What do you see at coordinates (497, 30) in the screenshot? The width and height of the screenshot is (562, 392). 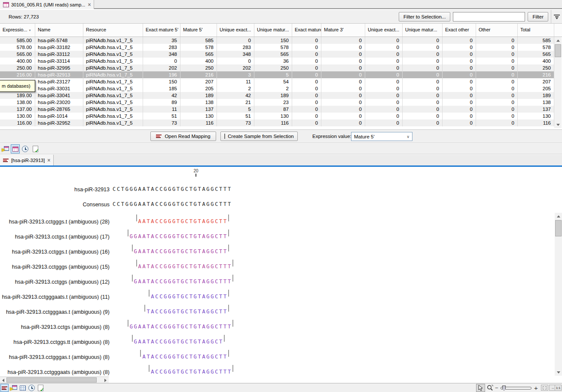 I see `column-header: Other` at bounding box center [497, 30].